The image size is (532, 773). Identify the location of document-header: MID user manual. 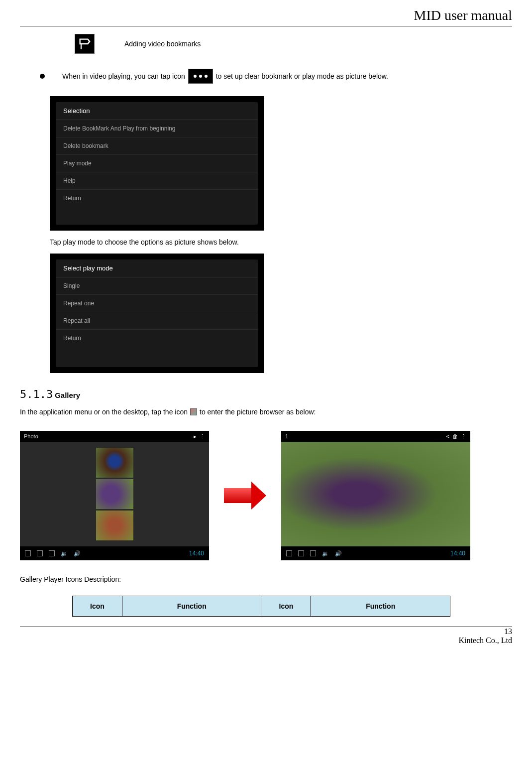
(266, 15).